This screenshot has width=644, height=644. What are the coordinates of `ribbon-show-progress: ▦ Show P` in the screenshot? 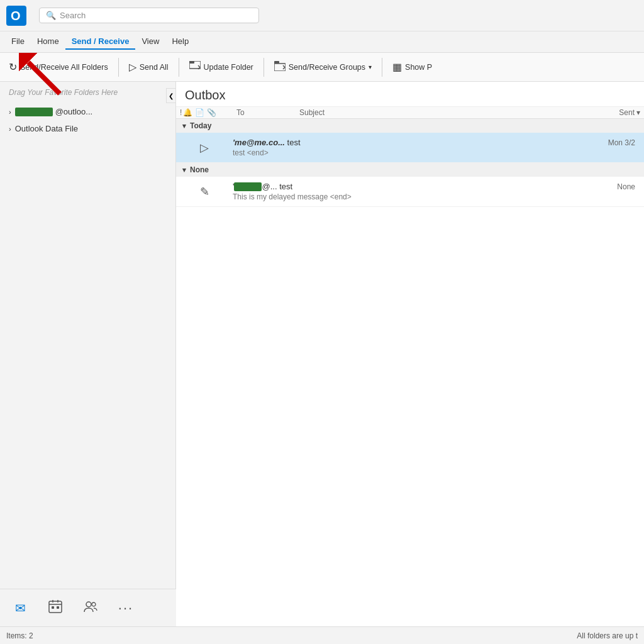 It's located at (413, 67).